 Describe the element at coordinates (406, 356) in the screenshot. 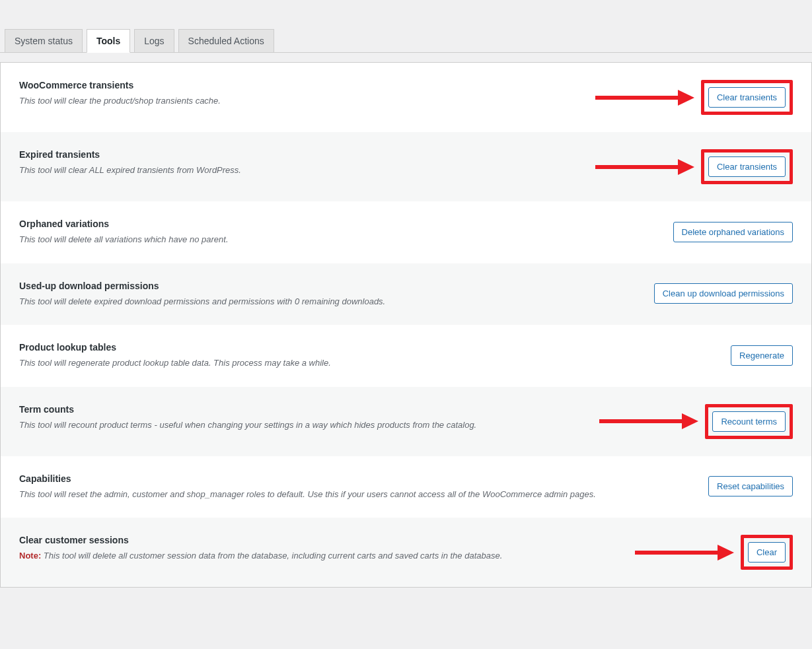

I see `tool-row: Product lookup tablesThis tool will rege…` at that location.